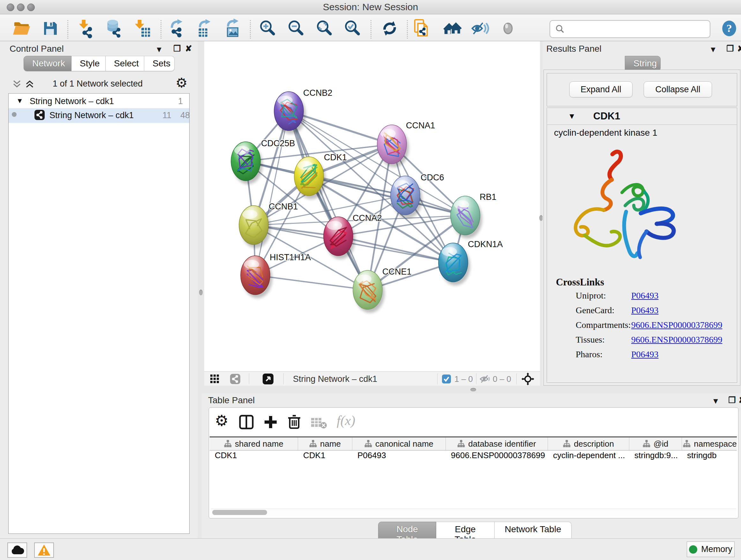 Image resolution: width=741 pixels, height=560 pixels. I want to click on home-button, so click(452, 28).